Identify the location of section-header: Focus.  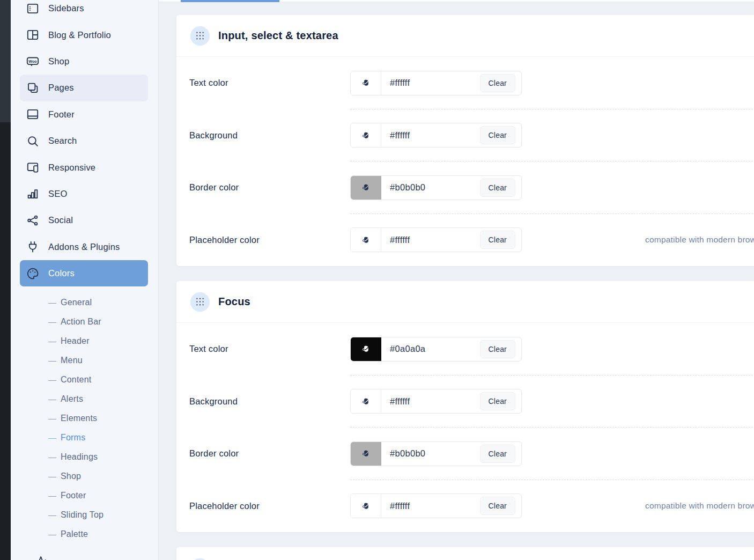
(465, 302).